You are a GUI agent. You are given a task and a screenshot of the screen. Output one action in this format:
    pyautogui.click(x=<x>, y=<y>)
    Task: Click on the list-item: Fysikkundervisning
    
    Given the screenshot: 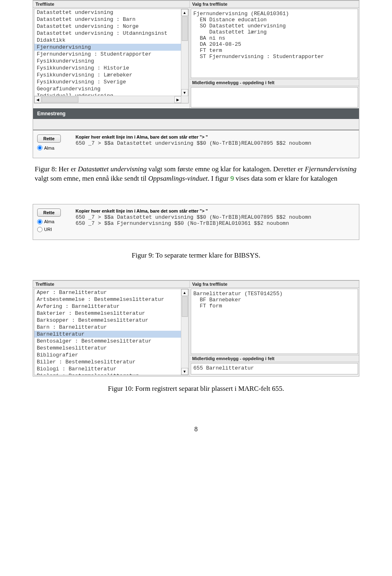 What is the action you would take?
    pyautogui.click(x=111, y=61)
    